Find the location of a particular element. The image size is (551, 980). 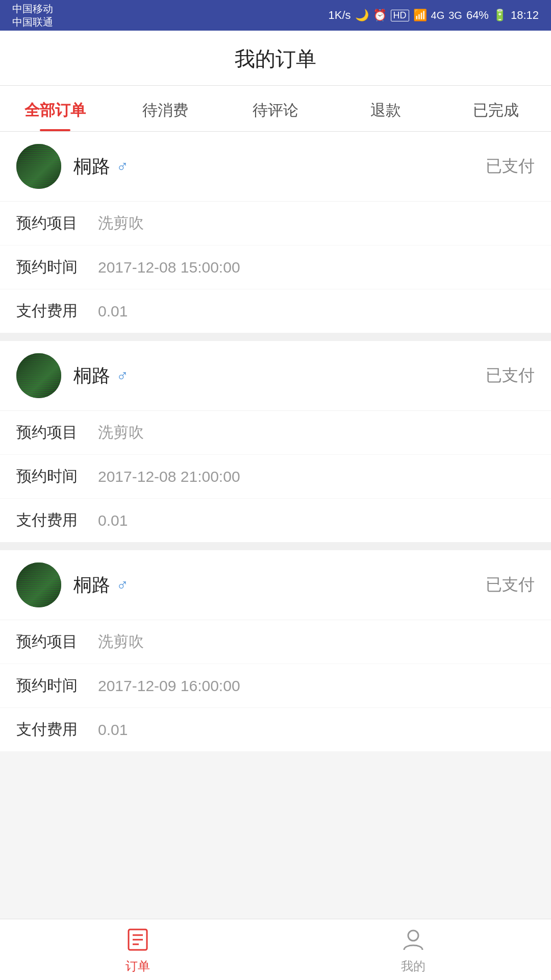

nav-mine: 我的 is located at coordinates (413, 949).